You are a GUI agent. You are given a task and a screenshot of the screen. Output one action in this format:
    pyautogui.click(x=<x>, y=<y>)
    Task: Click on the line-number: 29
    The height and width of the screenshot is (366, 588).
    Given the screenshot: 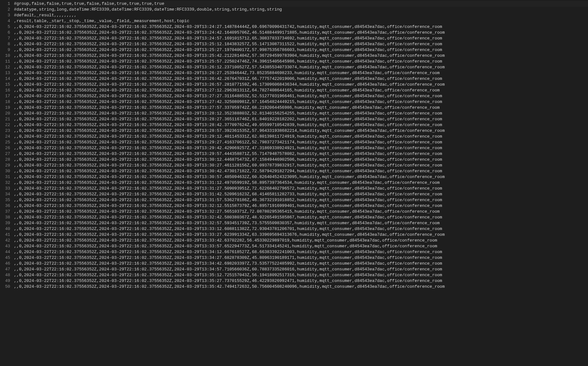 What is the action you would take?
    pyautogui.click(x=8, y=166)
    